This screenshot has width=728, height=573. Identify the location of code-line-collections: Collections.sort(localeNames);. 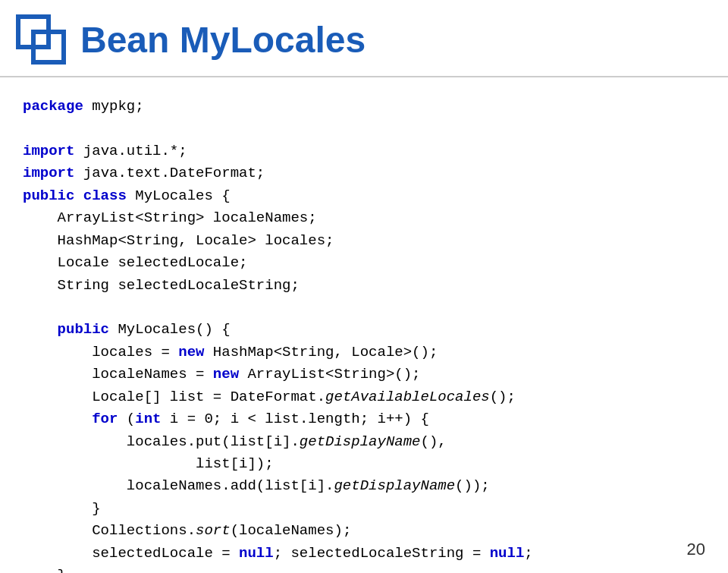
(364, 531).